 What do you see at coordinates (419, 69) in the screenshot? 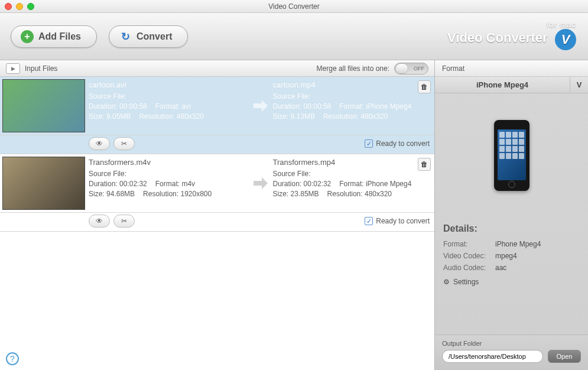
I see `merge-toggle-state: OFF` at bounding box center [419, 69].